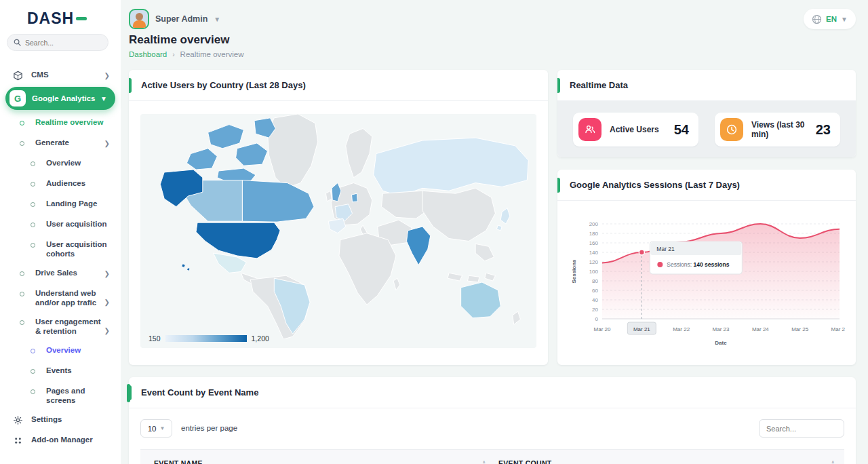 This screenshot has width=868, height=464. What do you see at coordinates (60, 326) in the screenshot?
I see `sidebar-item-user-engagement-retention: User engagement & retention❯` at bounding box center [60, 326].